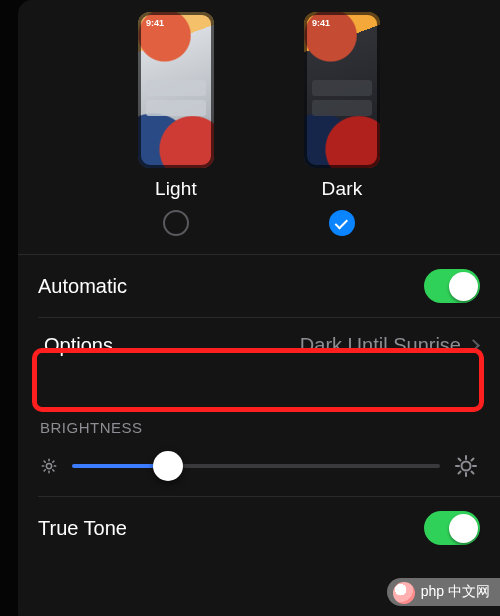 This screenshot has height=616, width=500. I want to click on true-tone-label: True Tone, so click(82, 528).